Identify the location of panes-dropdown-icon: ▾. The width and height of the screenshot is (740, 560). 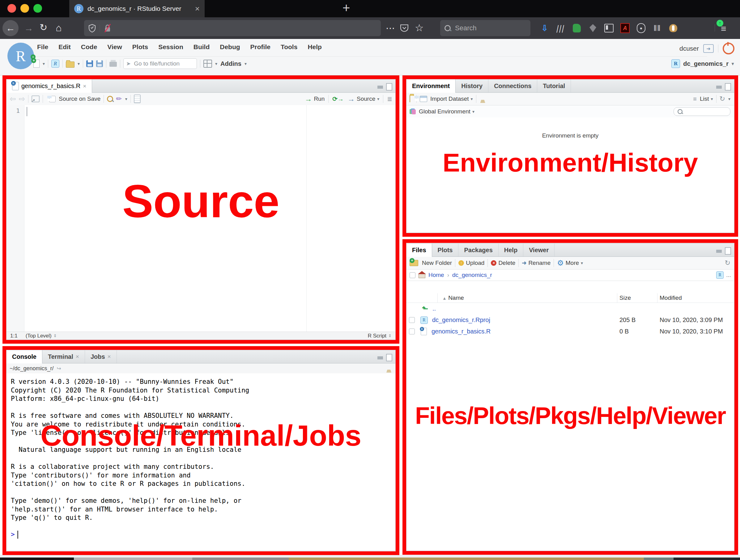
(216, 64).